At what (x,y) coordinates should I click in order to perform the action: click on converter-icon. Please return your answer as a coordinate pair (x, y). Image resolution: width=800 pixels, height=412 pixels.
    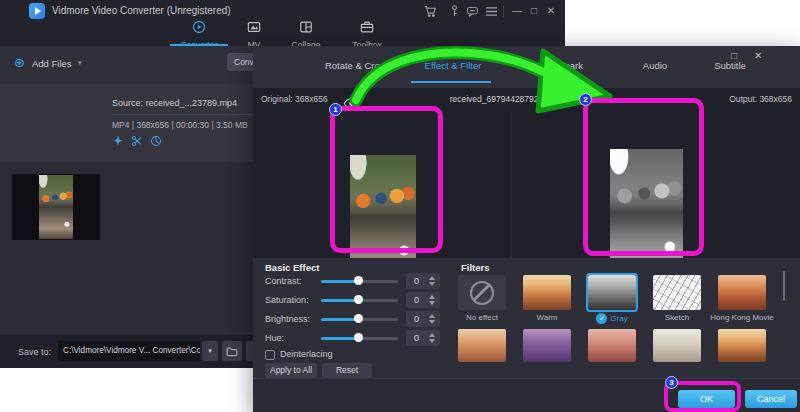
    Looking at the image, I should click on (199, 29).